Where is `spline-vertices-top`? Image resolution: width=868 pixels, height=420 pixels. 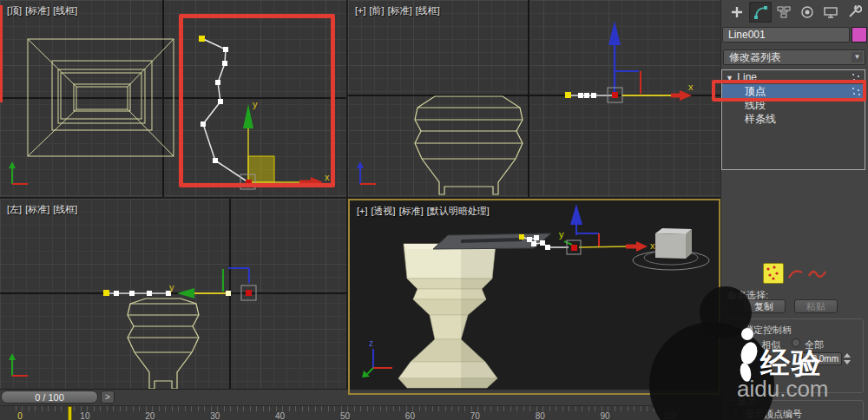 spline-vertices-top is located at coordinates (224, 109).